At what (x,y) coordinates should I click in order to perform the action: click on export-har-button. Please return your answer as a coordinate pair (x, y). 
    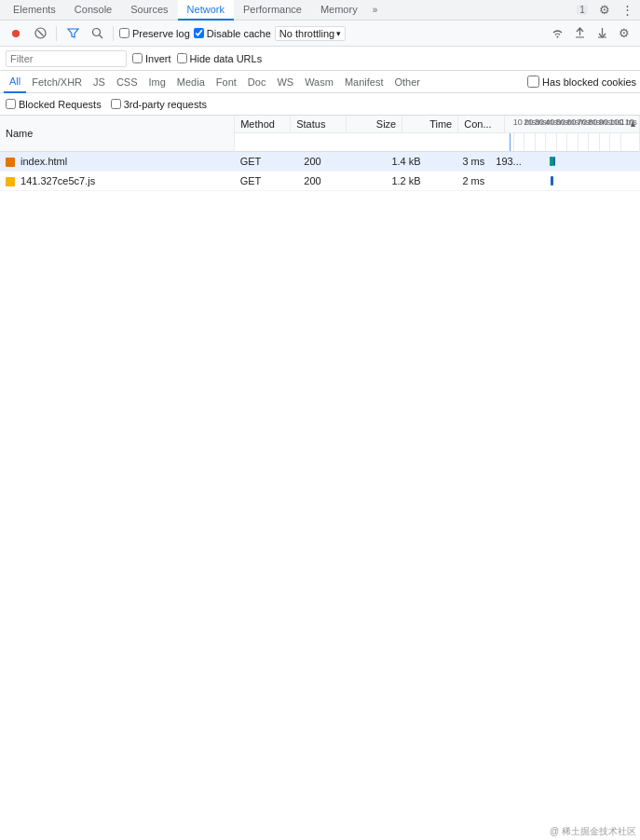
    Looking at the image, I should click on (602, 34).